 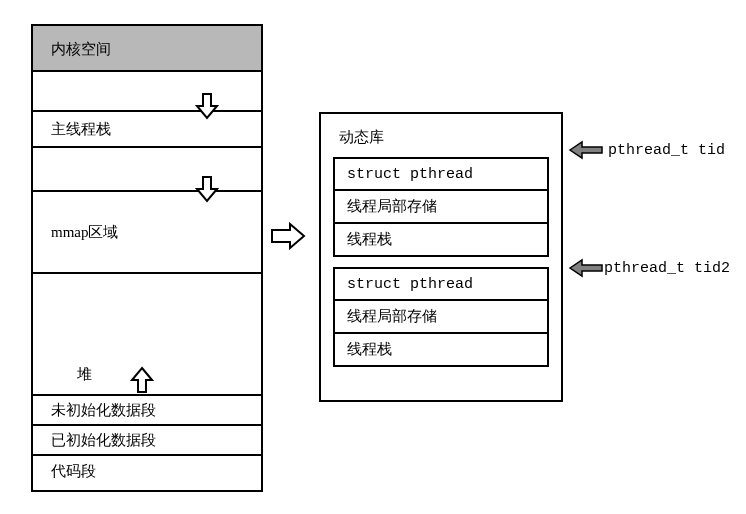 I want to click on bss-label: 未初始化数据段, so click(x=104, y=410).